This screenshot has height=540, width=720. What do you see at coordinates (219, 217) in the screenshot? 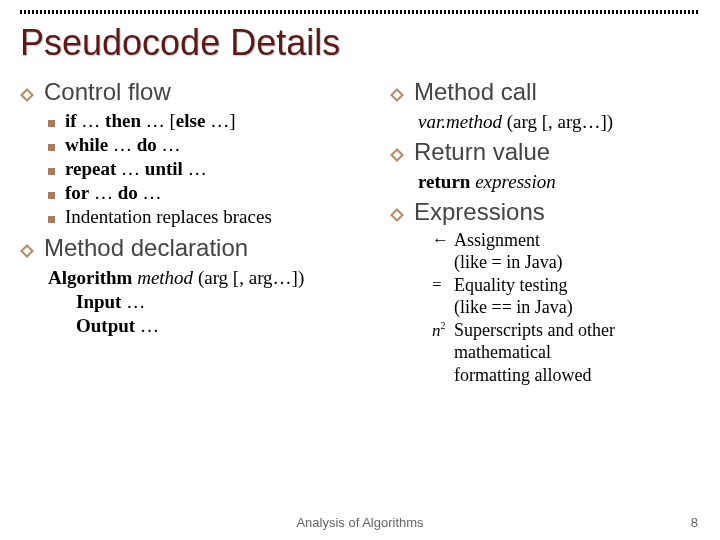
I see `list-item: Indentation replaces braces` at bounding box center [219, 217].